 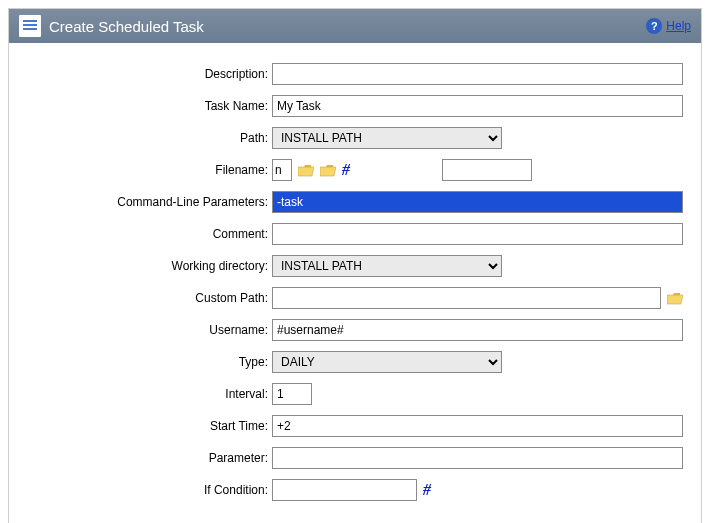 I want to click on parameter-input, so click(x=478, y=458).